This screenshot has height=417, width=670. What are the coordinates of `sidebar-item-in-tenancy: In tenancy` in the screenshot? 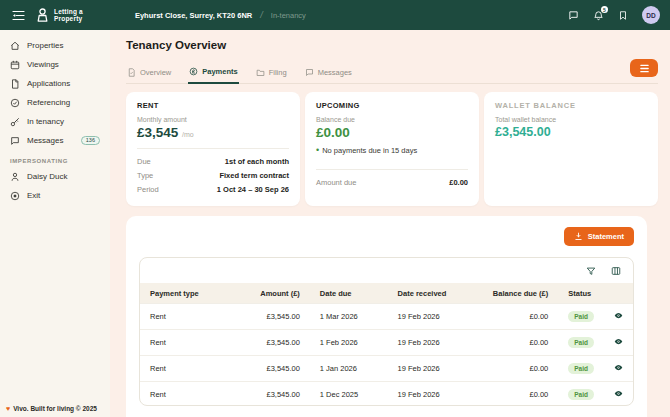 It's located at (55, 122).